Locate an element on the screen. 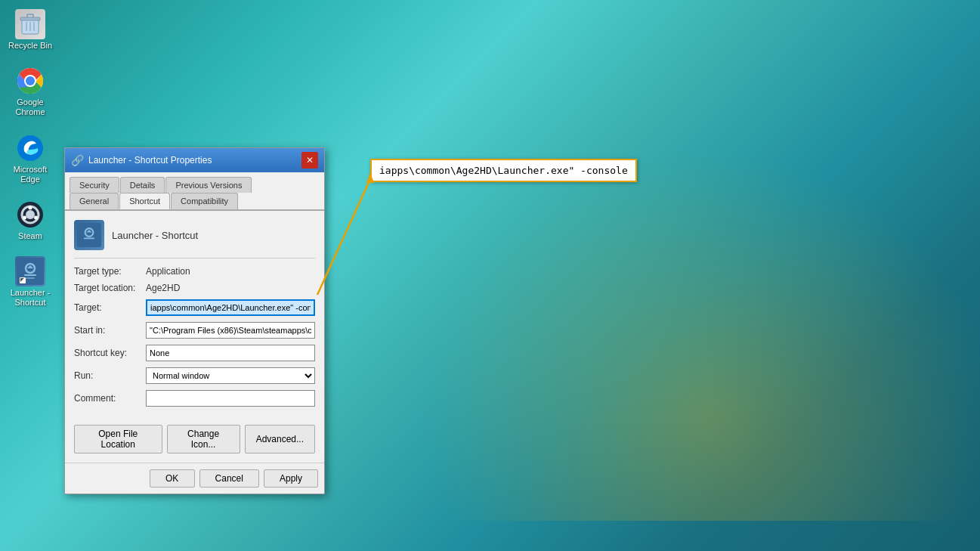  field-target-location: Target location: Age2HD is located at coordinates (195, 288).